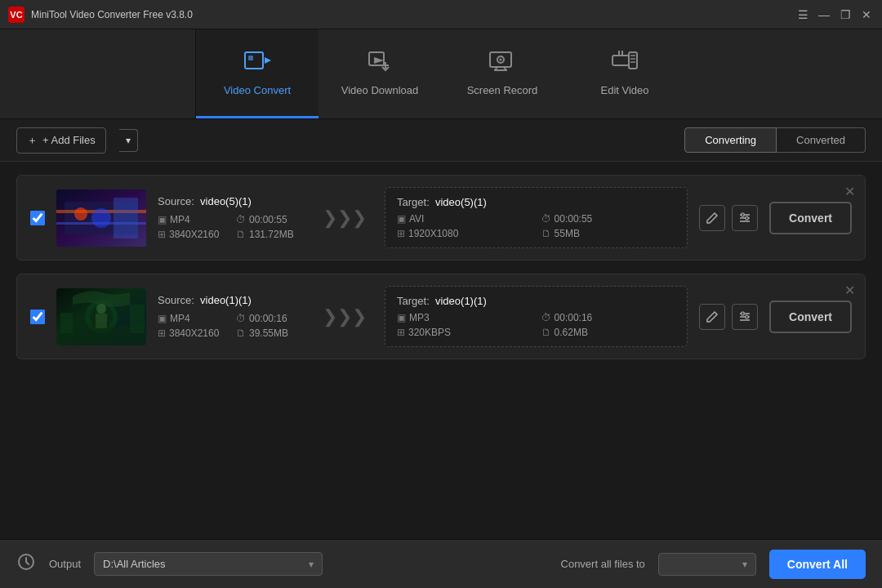 The height and width of the screenshot is (588, 882). Describe the element at coordinates (38, 317) in the screenshot. I see `file-2-checkbox` at that location.